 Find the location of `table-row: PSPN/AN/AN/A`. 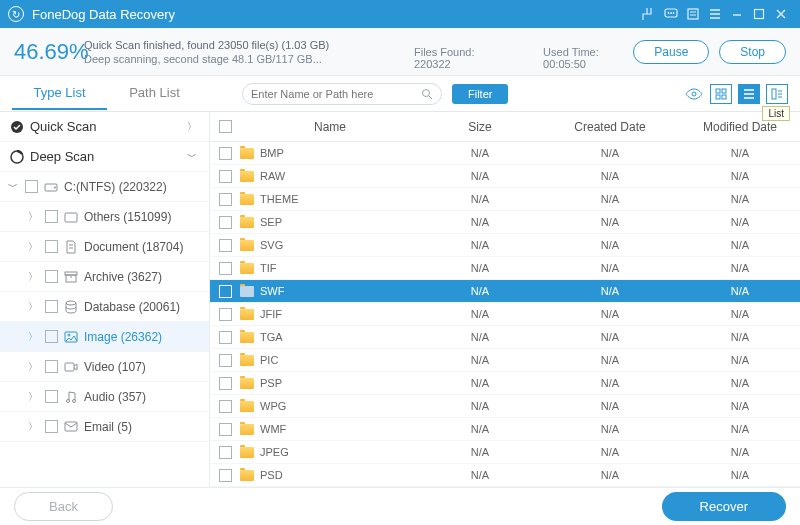

table-row: PSPN/AN/AN/A is located at coordinates (505, 384).